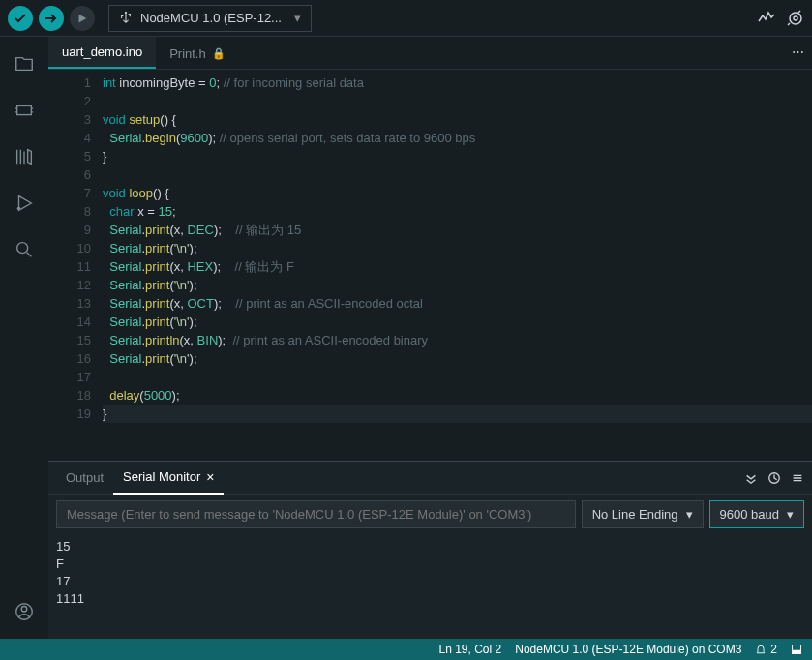  Describe the element at coordinates (24, 338) in the screenshot. I see `activity-bar` at that location.